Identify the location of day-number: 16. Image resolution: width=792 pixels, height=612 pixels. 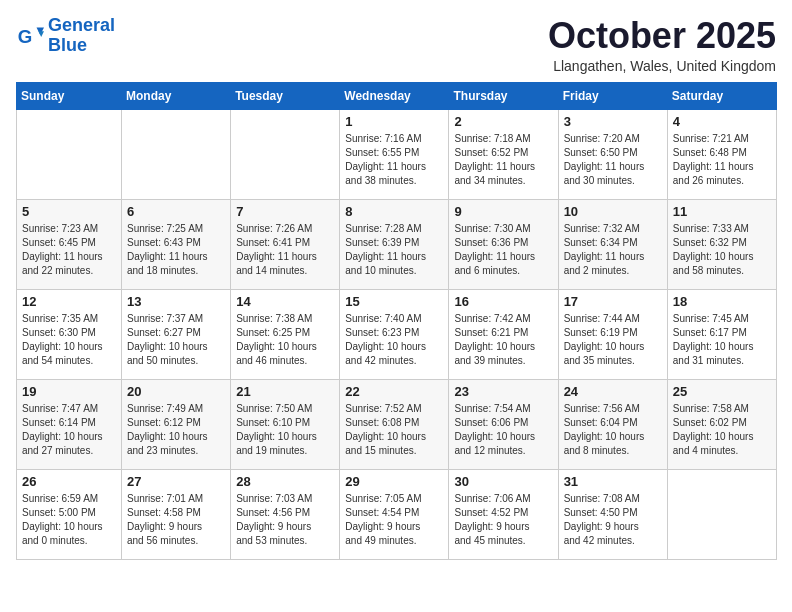
(503, 302).